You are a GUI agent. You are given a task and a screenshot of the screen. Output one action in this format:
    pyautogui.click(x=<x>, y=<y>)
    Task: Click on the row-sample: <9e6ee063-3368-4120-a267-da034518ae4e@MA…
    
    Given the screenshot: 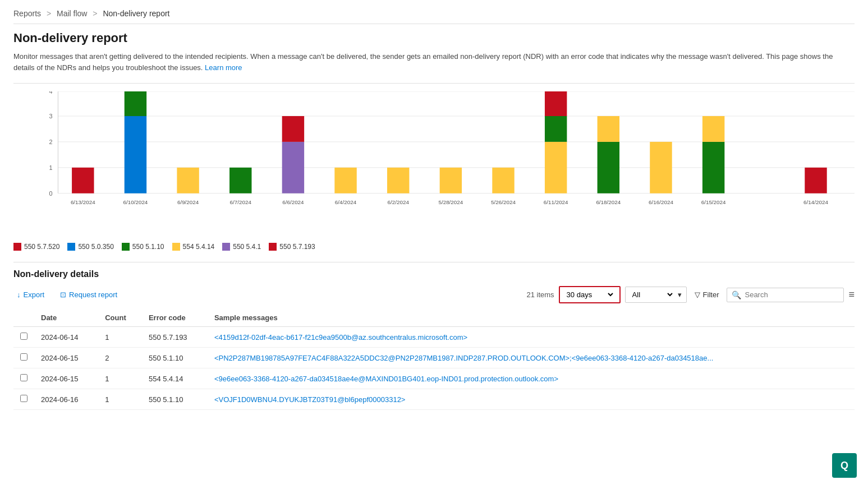 What is the action you would take?
    pyautogui.click(x=531, y=379)
    